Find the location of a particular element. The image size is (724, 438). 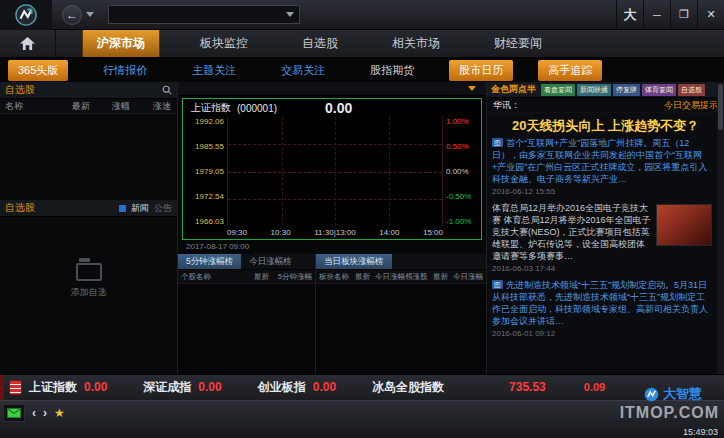

main-tab-finance-news: 财经要闻 is located at coordinates (518, 44).